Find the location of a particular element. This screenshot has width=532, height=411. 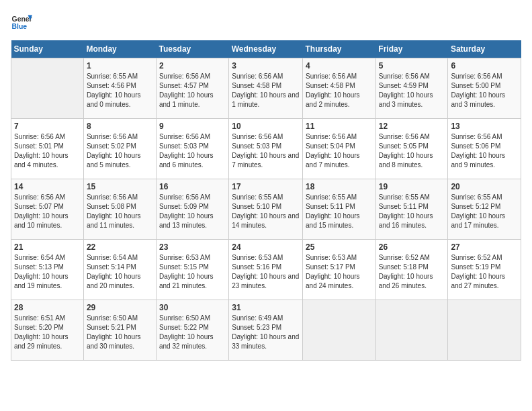

calendar-cell: 1 Sunrise: 6:55 AM Sunset: 4:56 PM Dayli… is located at coordinates (120, 89).